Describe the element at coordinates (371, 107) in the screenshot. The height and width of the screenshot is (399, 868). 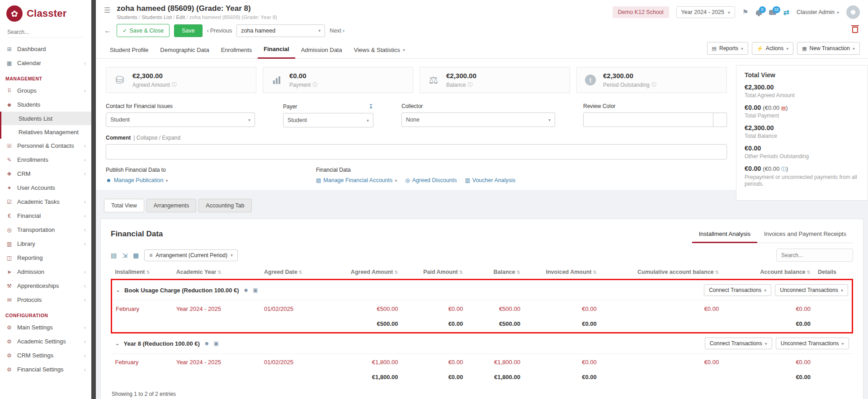
I see `download-icon: ↧` at that location.